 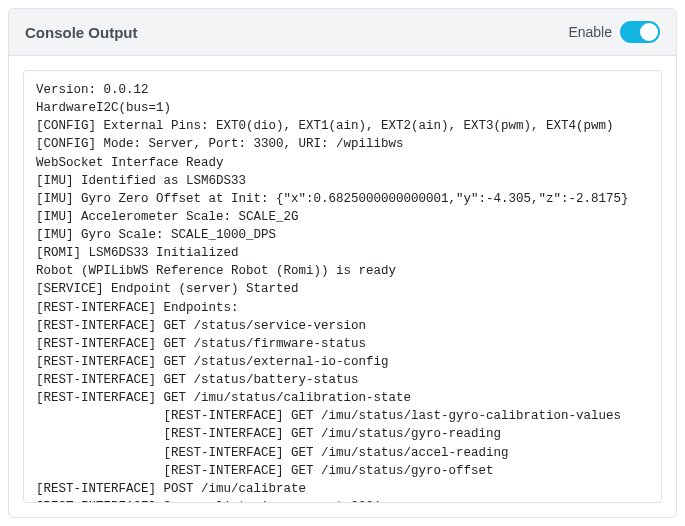 What do you see at coordinates (342, 489) in the screenshot?
I see `console-line: [REST-INTERFACE] POST /imu/calibrate` at bounding box center [342, 489].